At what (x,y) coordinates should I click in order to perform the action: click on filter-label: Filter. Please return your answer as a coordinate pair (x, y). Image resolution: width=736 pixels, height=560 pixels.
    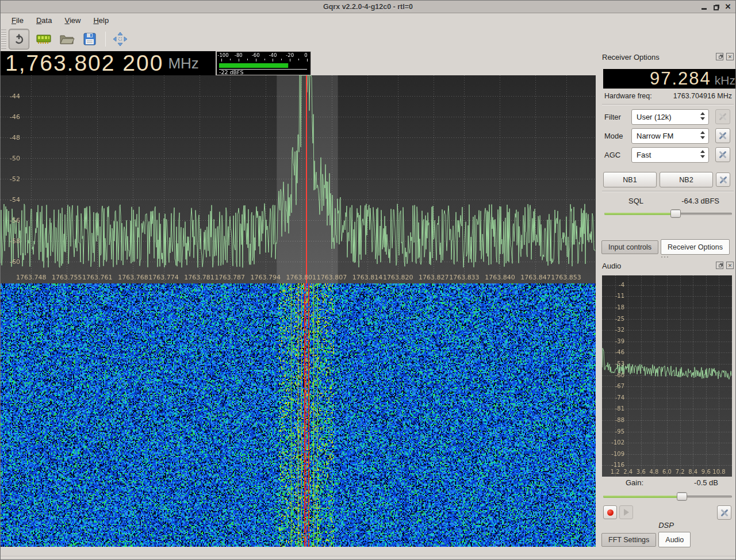
    Looking at the image, I should click on (613, 117).